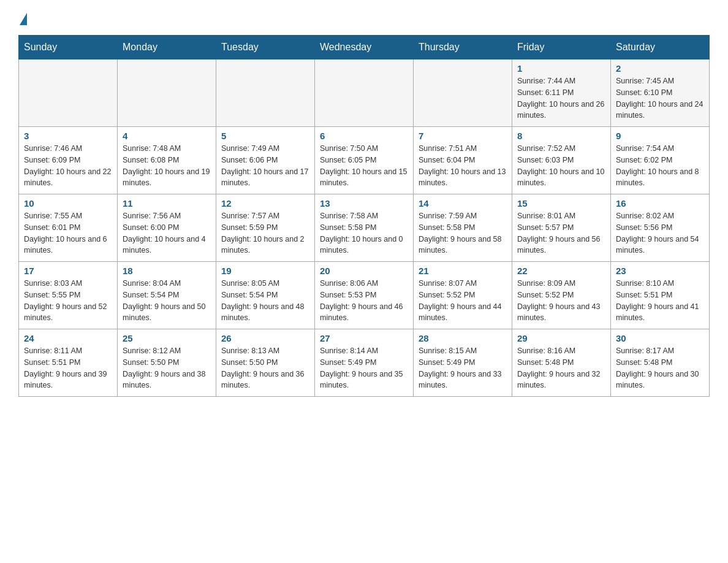 Image resolution: width=728 pixels, height=563 pixels. Describe the element at coordinates (660, 136) in the screenshot. I see `day-number: 9` at that location.